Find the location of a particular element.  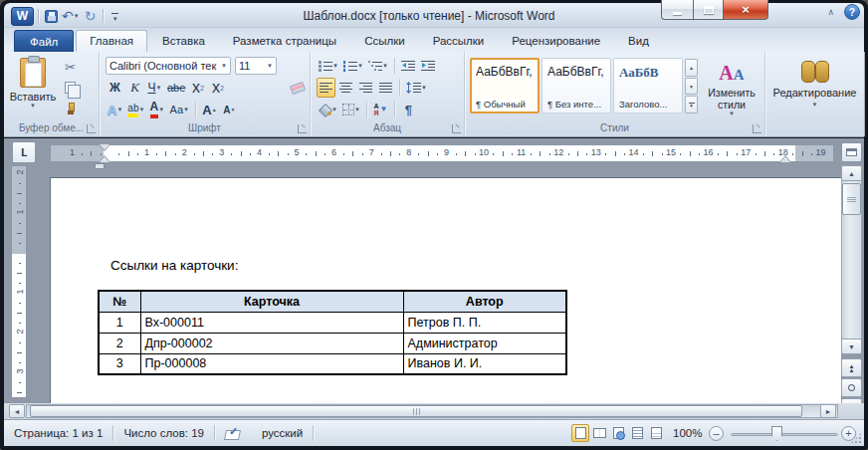

redo-button: ↻ is located at coordinates (91, 16).